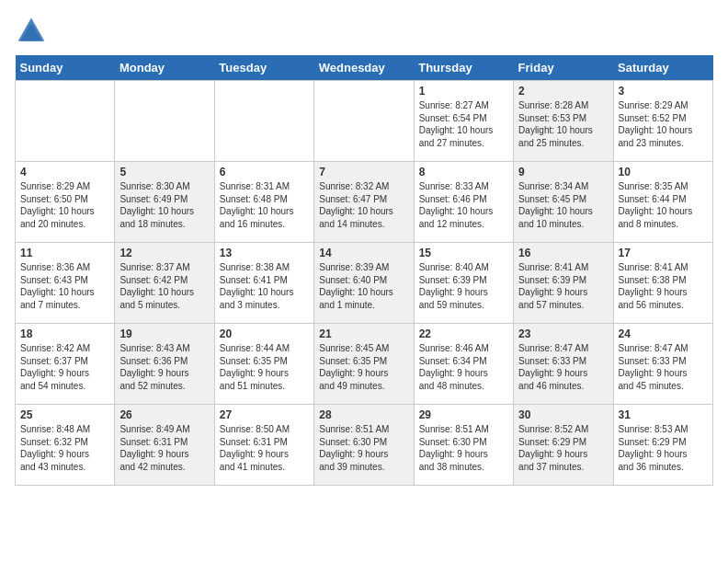 The image size is (728, 563). What do you see at coordinates (265, 205) in the screenshot?
I see `day-info: Sunrise: 8:31 AM Sunset: 6:48 PM Dayligh…` at bounding box center [265, 205].